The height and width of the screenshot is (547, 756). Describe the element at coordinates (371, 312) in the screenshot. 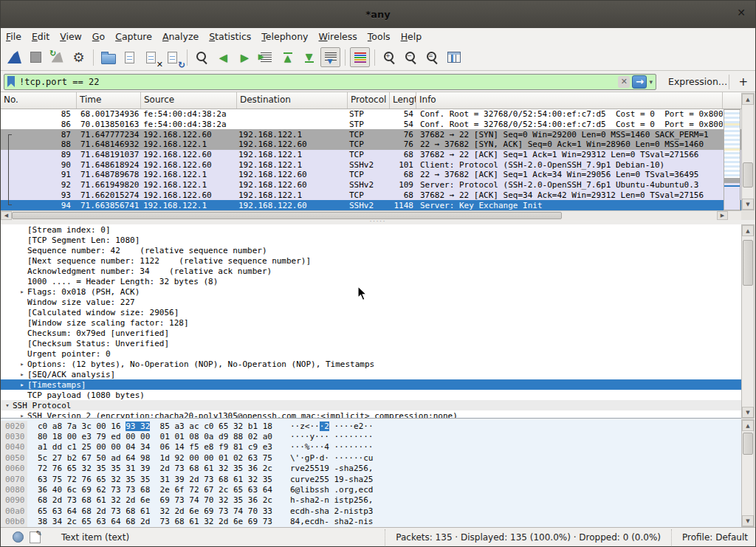

I see `detail-row: [Calculated window size: 29056]` at that location.